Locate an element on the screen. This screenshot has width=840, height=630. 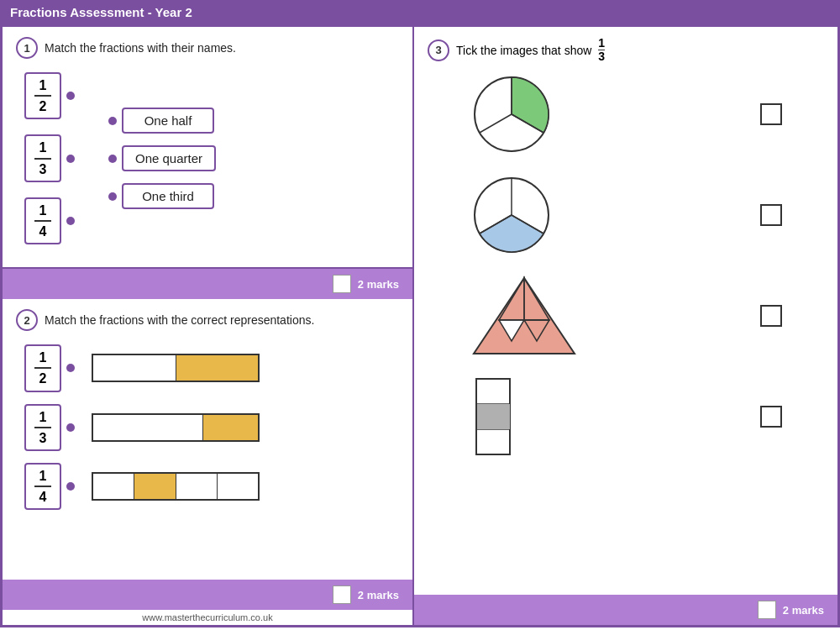
q2-fraction-1-3-row: 1 3 is located at coordinates (50, 428).